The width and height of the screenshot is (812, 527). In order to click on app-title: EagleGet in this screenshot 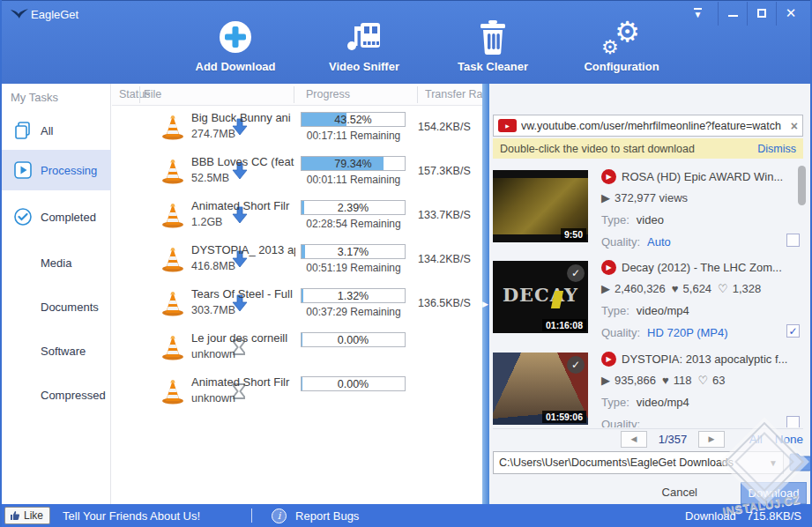, I will do `click(55, 14)`.